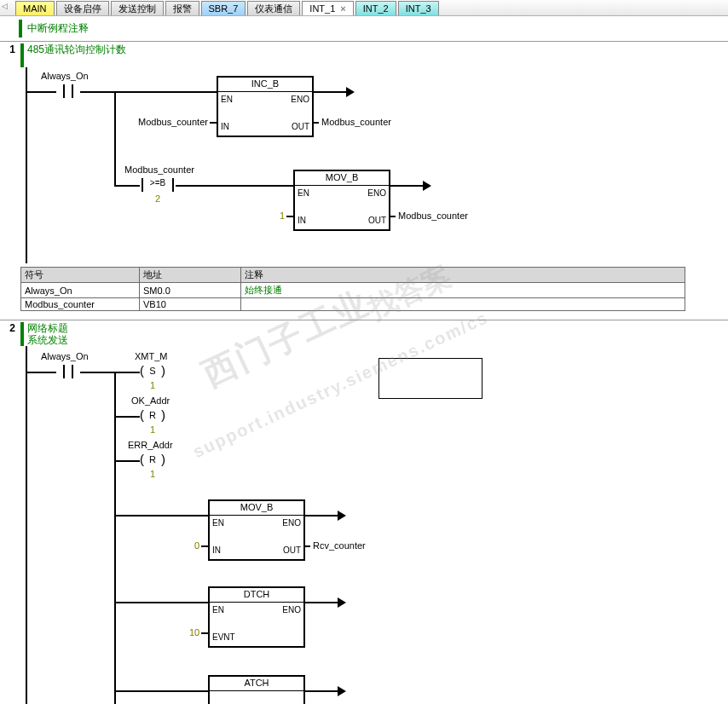 The width and height of the screenshot is (728, 704). I want to click on callout-box, so click(430, 378).